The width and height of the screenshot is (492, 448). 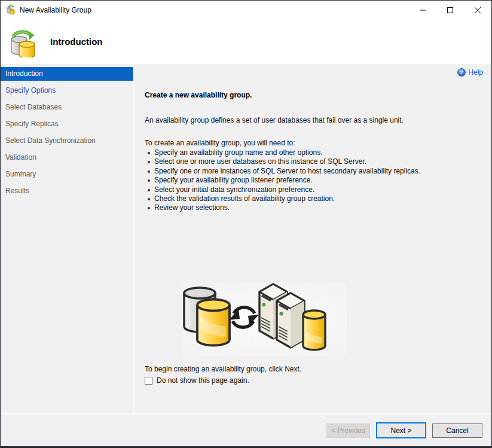 What do you see at coordinates (67, 191) in the screenshot?
I see `sidebar-item-results: Results` at bounding box center [67, 191].